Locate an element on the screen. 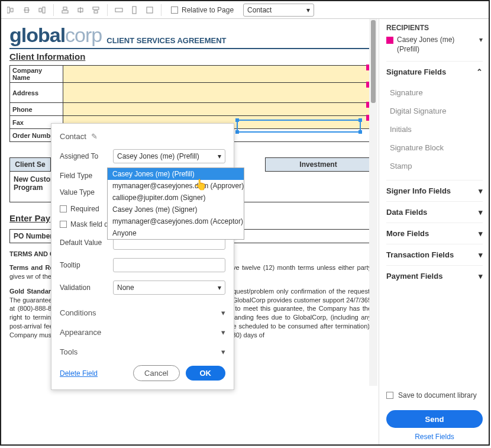 The image size is (491, 448). ok-button: OK is located at coordinates (206, 373).